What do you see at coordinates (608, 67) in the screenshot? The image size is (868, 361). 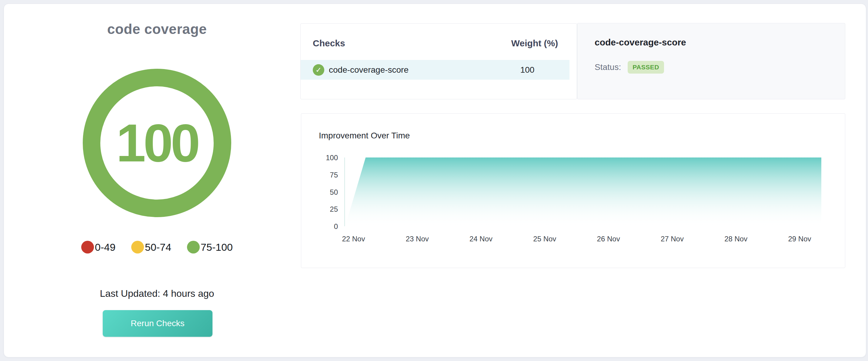 I see `status-label: Status:` at bounding box center [608, 67].